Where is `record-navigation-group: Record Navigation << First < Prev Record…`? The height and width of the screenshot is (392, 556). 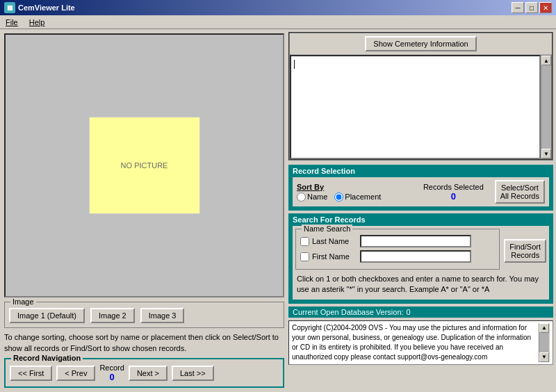
record-navigation-group: Record Navigation << First < Prev Record… is located at coordinates (145, 373).